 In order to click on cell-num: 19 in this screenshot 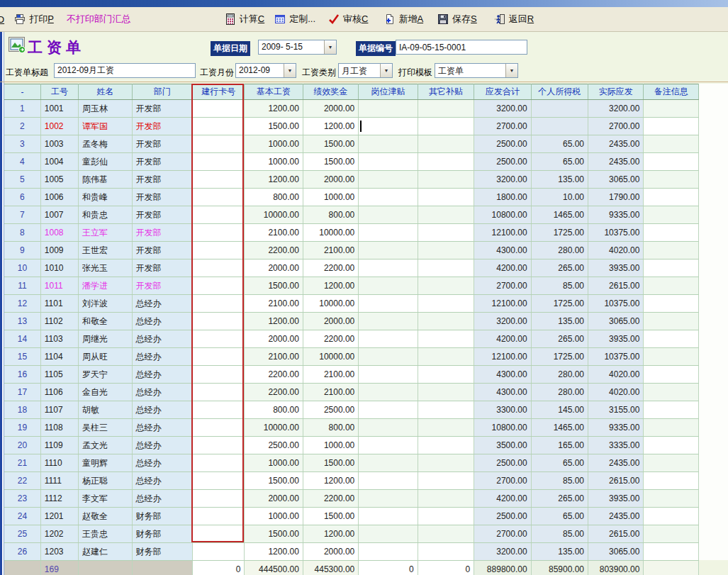, I will do `click(23, 428)`.